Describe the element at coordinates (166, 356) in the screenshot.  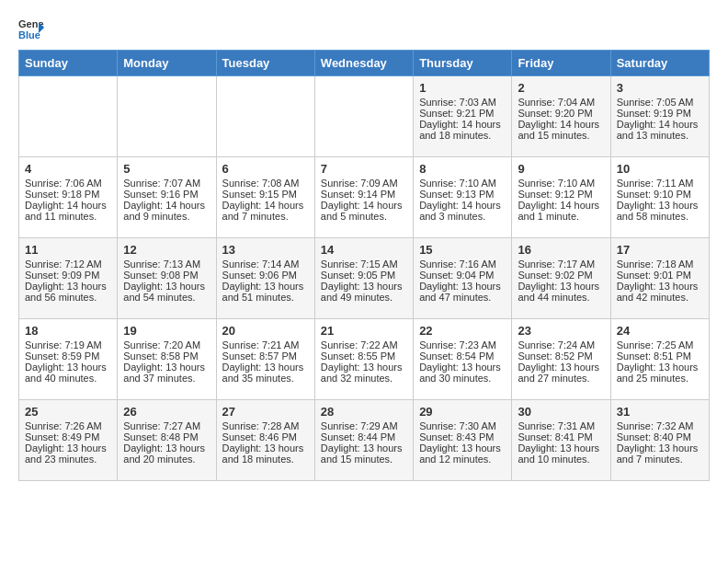
I see `cell-info: Sunset: 8:58 PM` at that location.